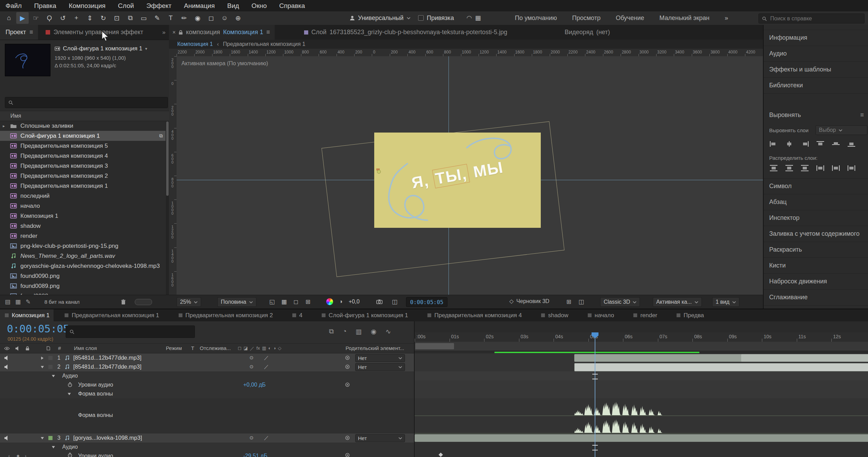  Describe the element at coordinates (207, 385) in the screenshot. I see `property-row: Уровни аудио +0,00 дБ` at that location.